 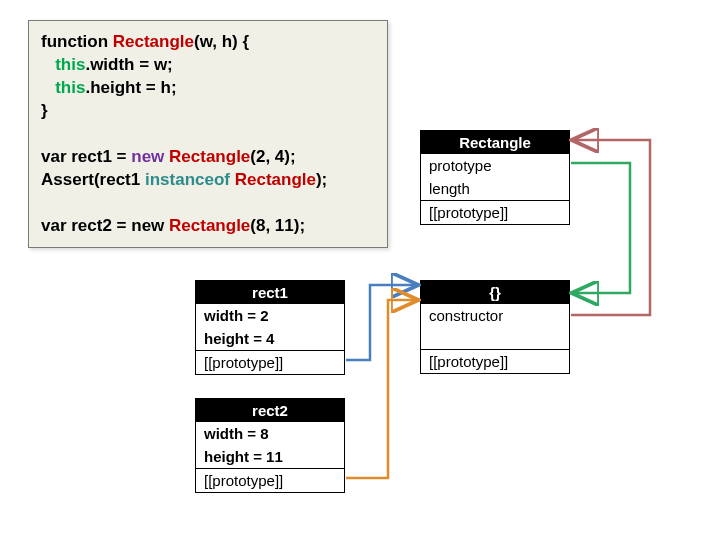 I want to click on obj-title: rect1, so click(x=270, y=292).